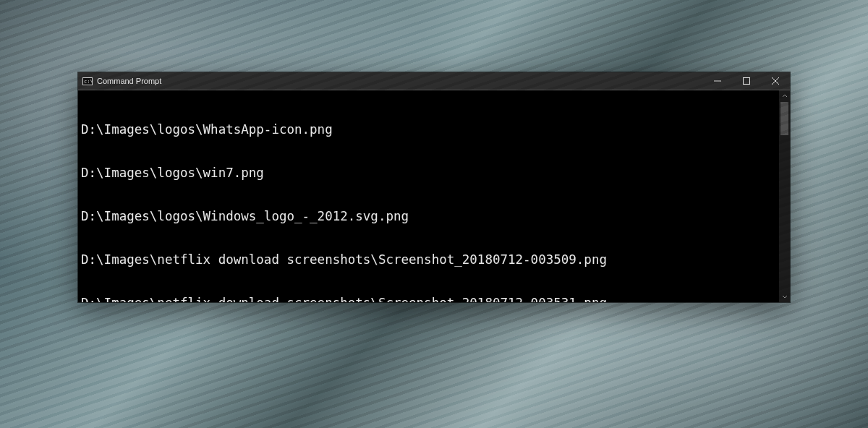 The image size is (868, 428). What do you see at coordinates (775, 81) in the screenshot?
I see `close-icon` at bounding box center [775, 81].